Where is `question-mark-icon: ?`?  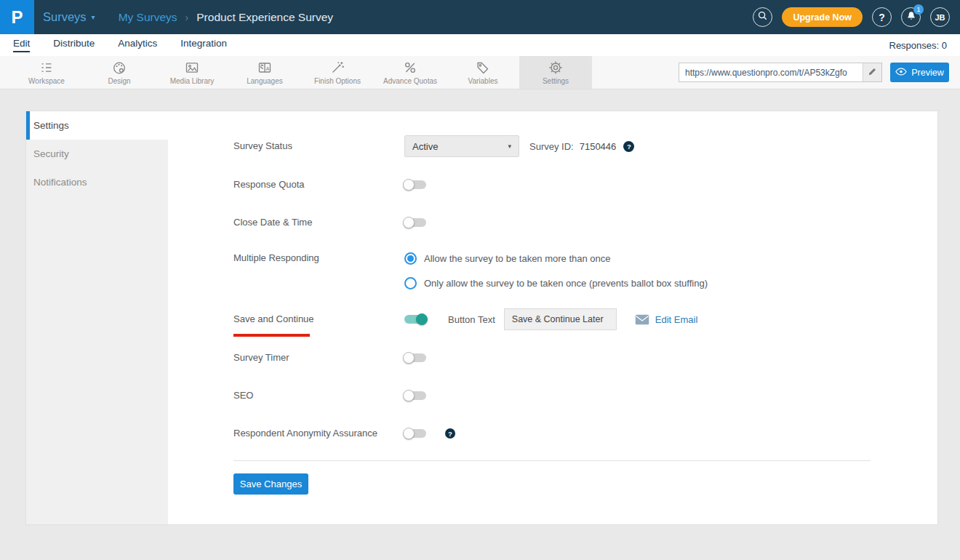
question-mark-icon: ? is located at coordinates (881, 17).